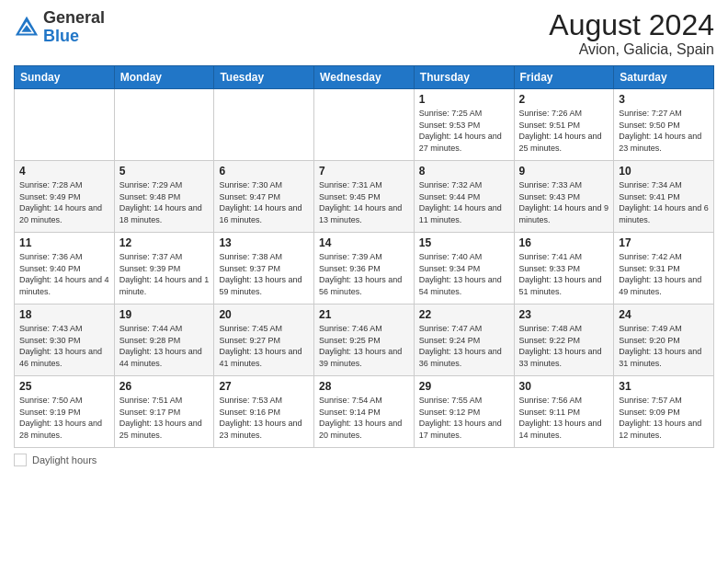  I want to click on logo-blue: Blue, so click(61, 36).